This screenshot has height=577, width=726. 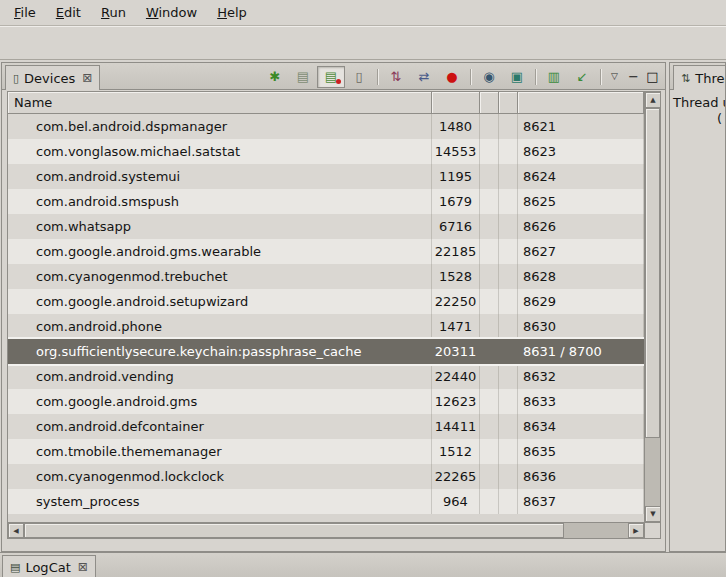 What do you see at coordinates (581, 502) in the screenshot?
I see `process-port: 8637` at bounding box center [581, 502].